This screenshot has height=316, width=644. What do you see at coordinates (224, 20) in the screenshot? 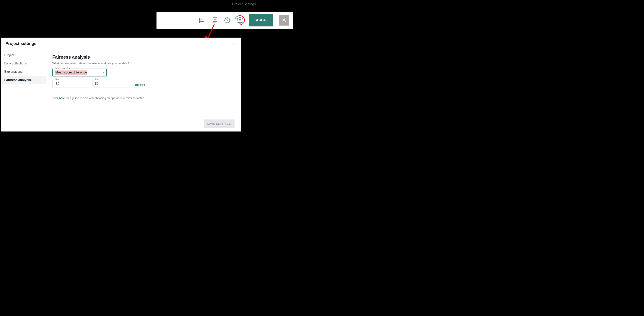
I see `toolbar: SHARE A` at bounding box center [224, 20].